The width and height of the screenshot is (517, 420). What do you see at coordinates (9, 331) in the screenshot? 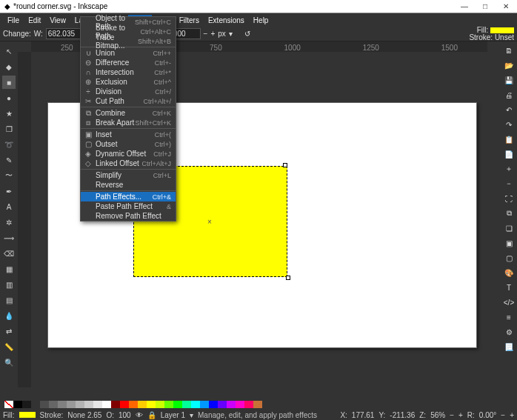
I see `connector-tool: ⇄` at bounding box center [9, 331].